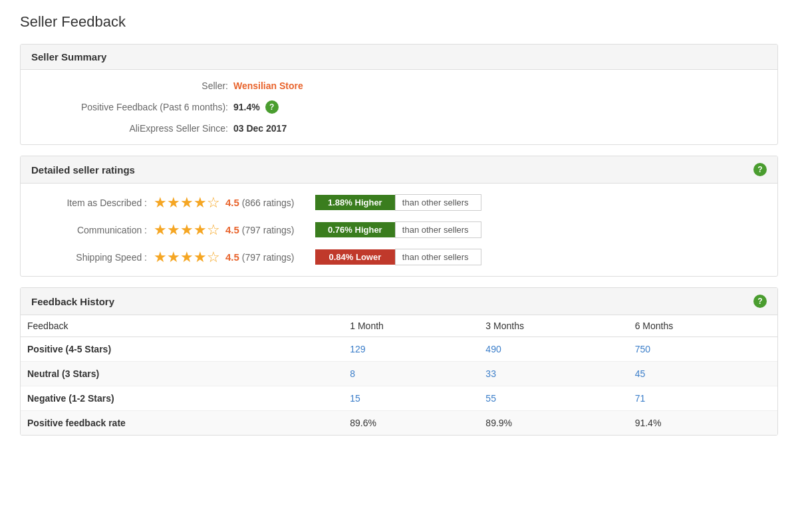 The height and width of the screenshot is (532, 798). Describe the element at coordinates (73, 302) in the screenshot. I see `feedback-history-title: Feedback History` at that location.